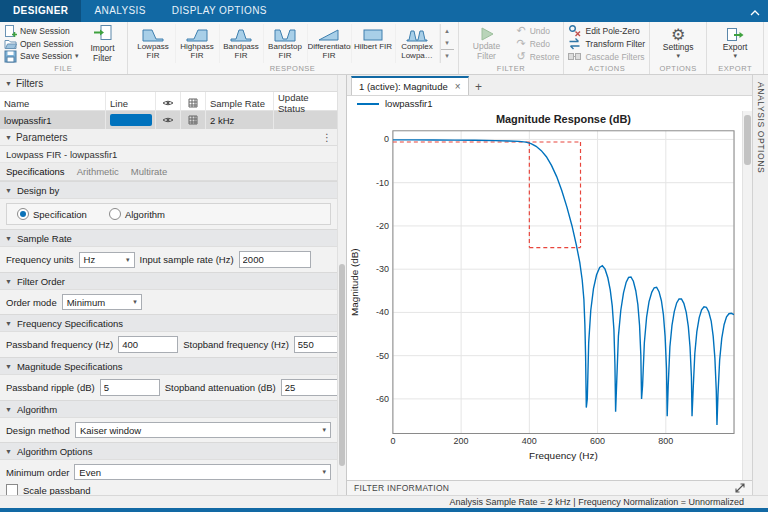  Describe the element at coordinates (448, 31) in the screenshot. I see `gallery-scroll-up-button: ▴` at that location.